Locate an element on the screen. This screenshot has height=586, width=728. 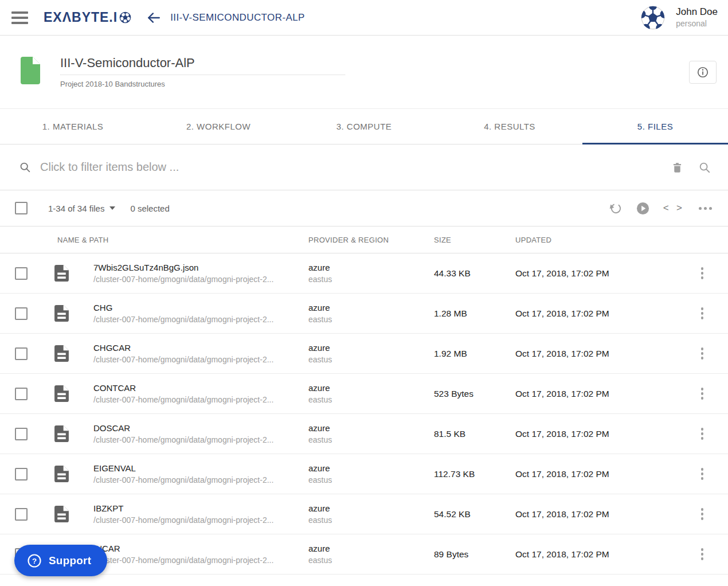
table-row: DOSCAR /cluster-007-home/gmogni/data/gmo… is located at coordinates (364, 434).